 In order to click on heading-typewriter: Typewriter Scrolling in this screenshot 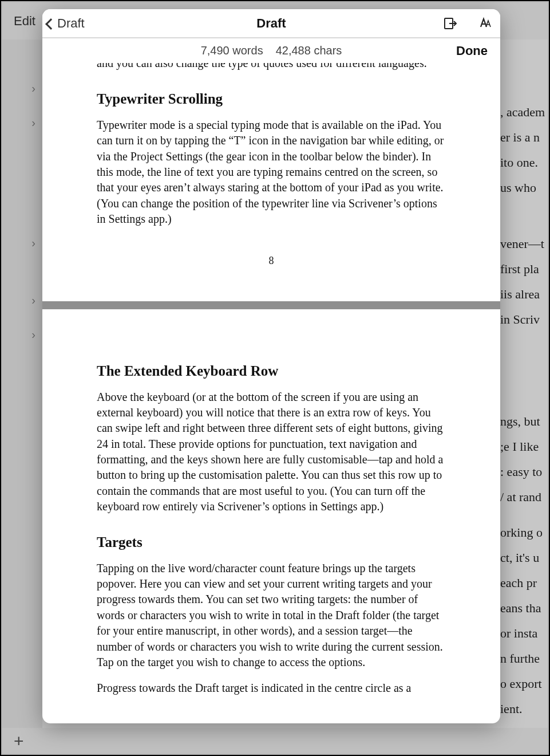, I will do `click(271, 99)`.